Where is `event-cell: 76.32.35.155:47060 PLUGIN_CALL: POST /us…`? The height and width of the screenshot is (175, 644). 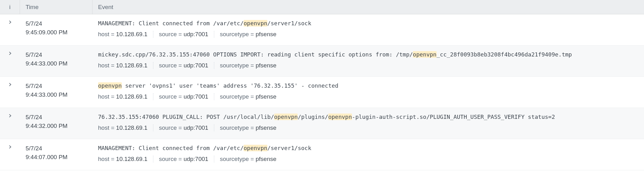 event-cell: 76.32.35.155:47060 PLUGIN_CALL: POST /us… is located at coordinates (368, 124).